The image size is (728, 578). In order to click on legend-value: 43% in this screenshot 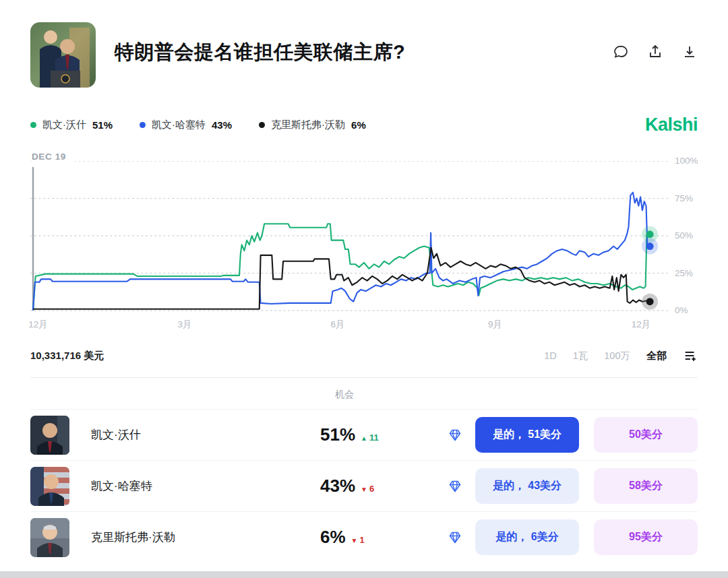, I will do `click(222, 125)`.